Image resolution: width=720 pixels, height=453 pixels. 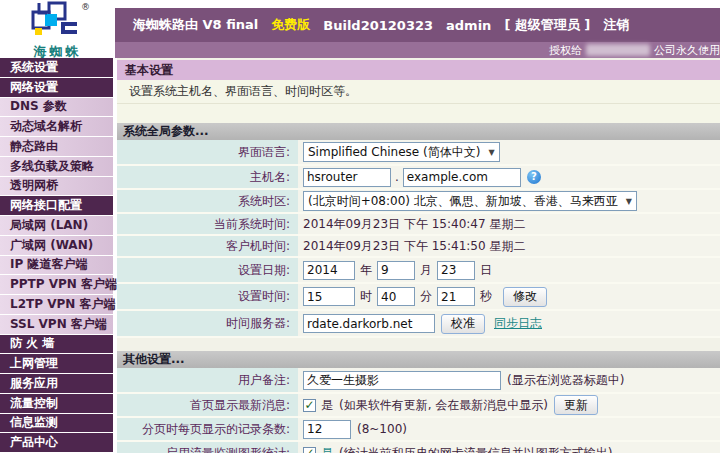 I want to click on user-note-label: 用户备注:, so click(x=208, y=380).